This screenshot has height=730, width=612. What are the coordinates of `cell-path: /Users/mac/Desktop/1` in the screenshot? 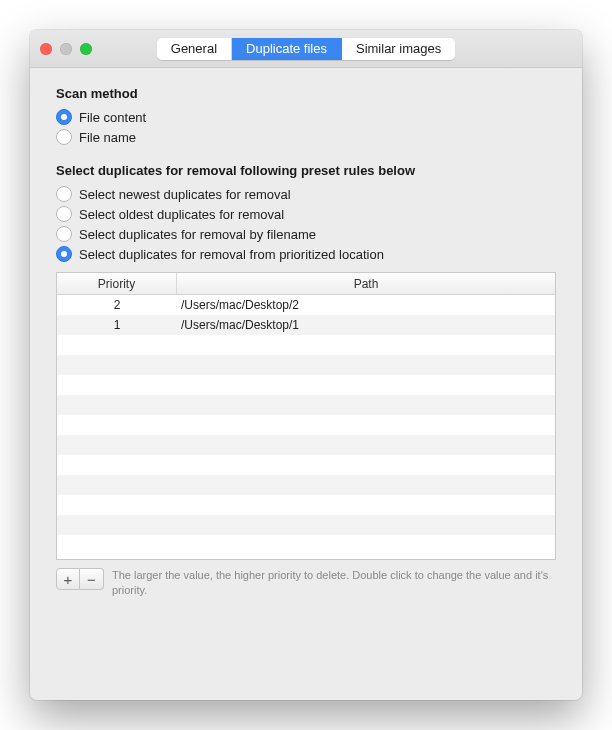 It's located at (366, 325).